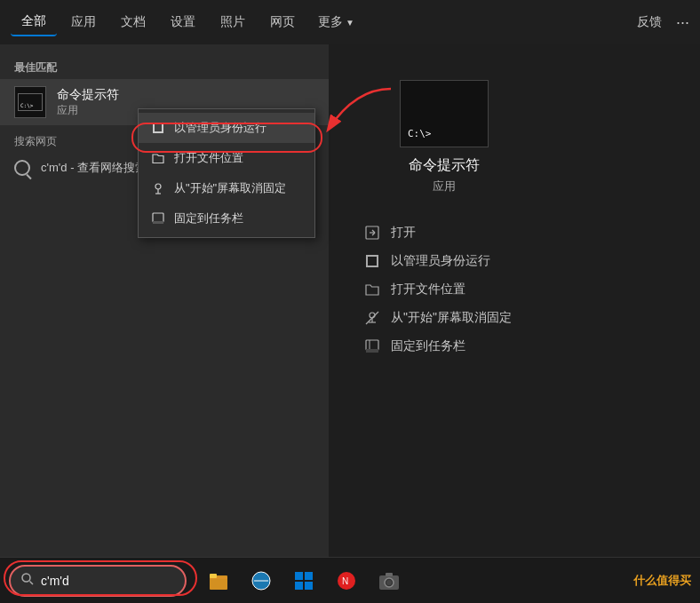  What do you see at coordinates (183, 22) in the screenshot?
I see `nav-settings: 设置` at bounding box center [183, 22].